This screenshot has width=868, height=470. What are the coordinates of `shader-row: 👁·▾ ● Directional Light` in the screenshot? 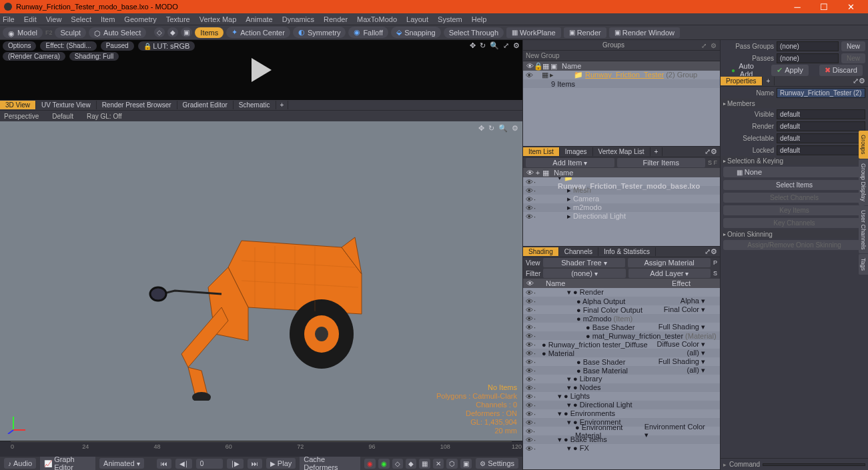 It's located at (622, 405).